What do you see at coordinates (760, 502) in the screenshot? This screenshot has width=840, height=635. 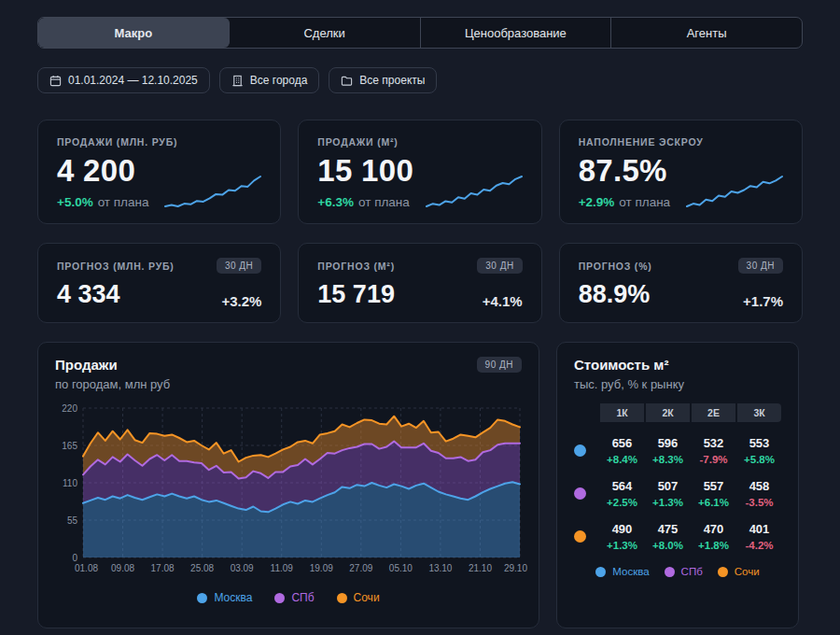 I see `price-delta: -3.5%` at bounding box center [760, 502].